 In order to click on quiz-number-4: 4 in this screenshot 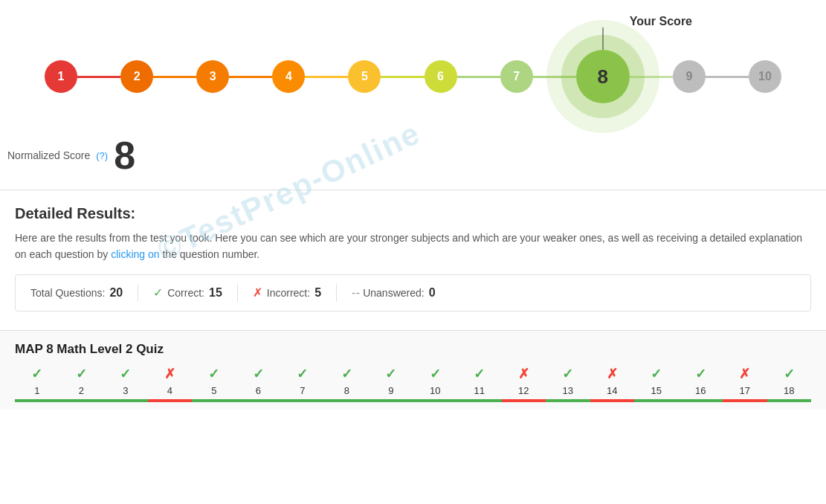, I will do `click(170, 391)`.